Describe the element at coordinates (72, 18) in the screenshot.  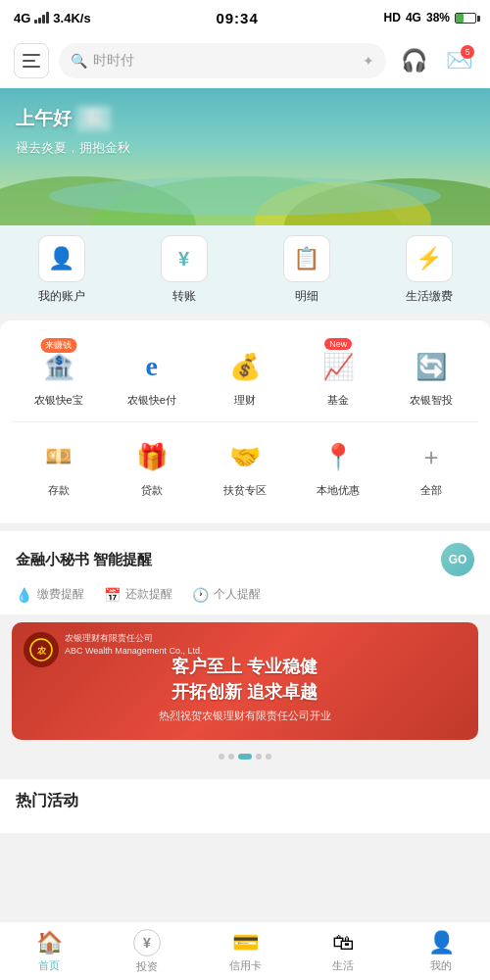
I see `speed-label: 3.4K/s` at that location.